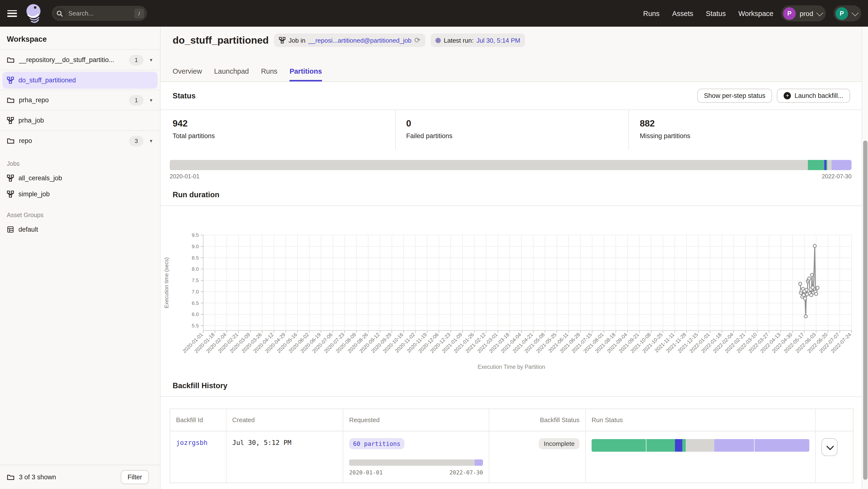  What do you see at coordinates (200, 386) in the screenshot?
I see `backfill-history-heading: Backfill History` at bounding box center [200, 386].